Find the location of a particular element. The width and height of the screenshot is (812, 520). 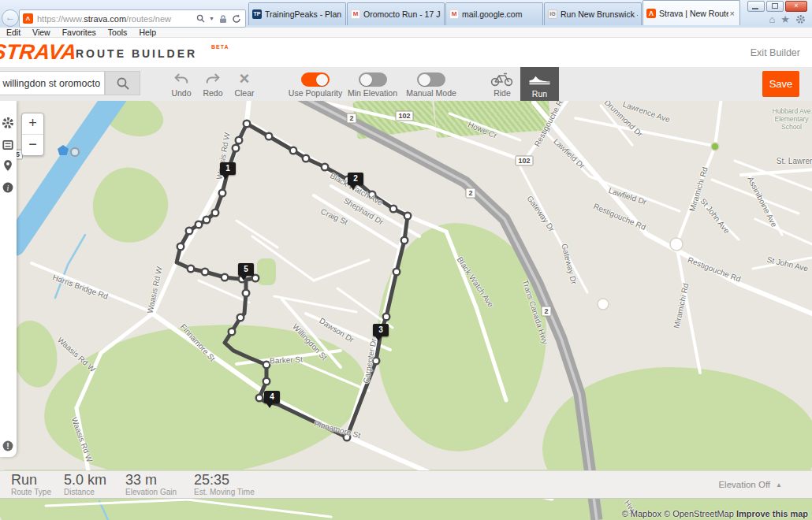

redo-icon is located at coordinates (213, 79).